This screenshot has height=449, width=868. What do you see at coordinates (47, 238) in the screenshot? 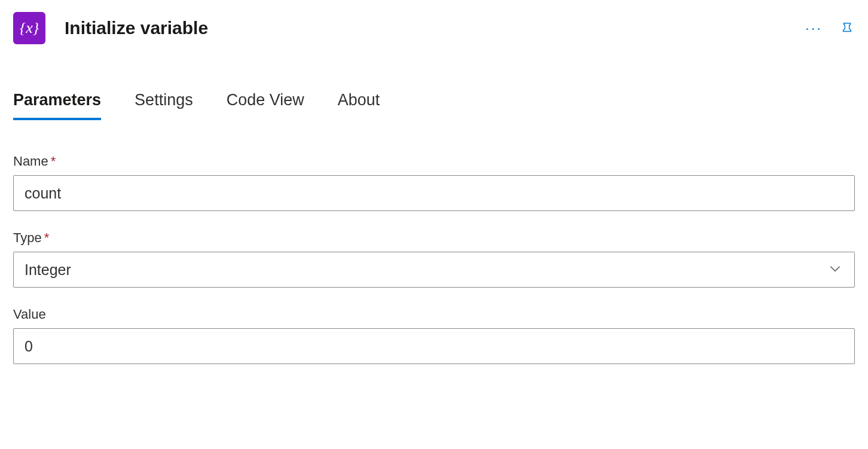
I see `type-required-mark: *` at bounding box center [47, 238].